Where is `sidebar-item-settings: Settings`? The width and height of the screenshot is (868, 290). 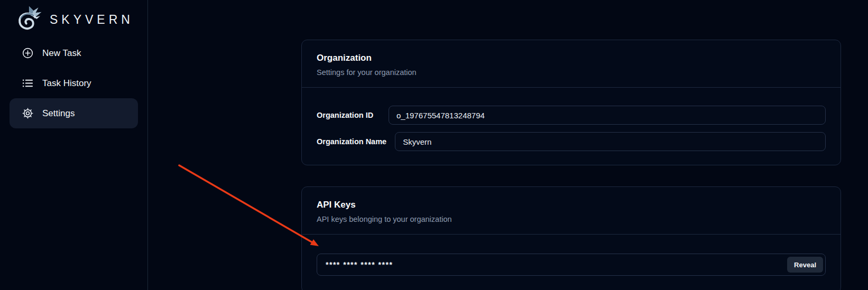 sidebar-item-settings: Settings is located at coordinates (74, 113).